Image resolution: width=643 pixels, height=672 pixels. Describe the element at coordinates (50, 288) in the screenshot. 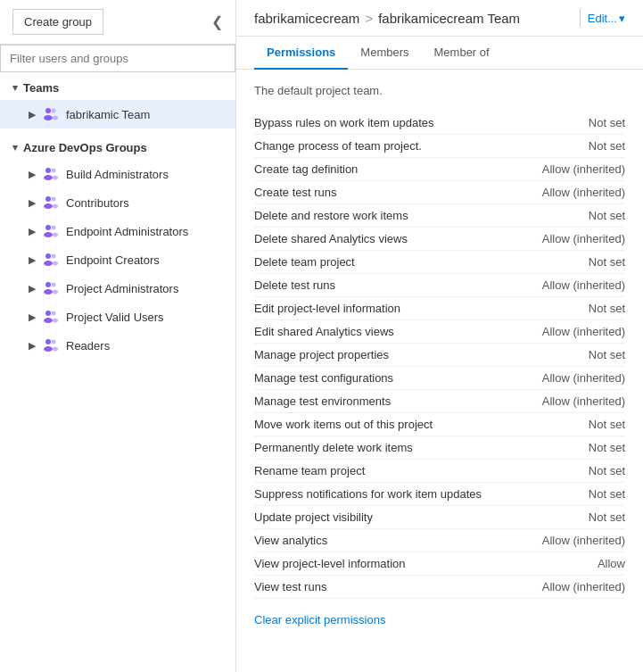

I see `project-admins-icon` at that location.